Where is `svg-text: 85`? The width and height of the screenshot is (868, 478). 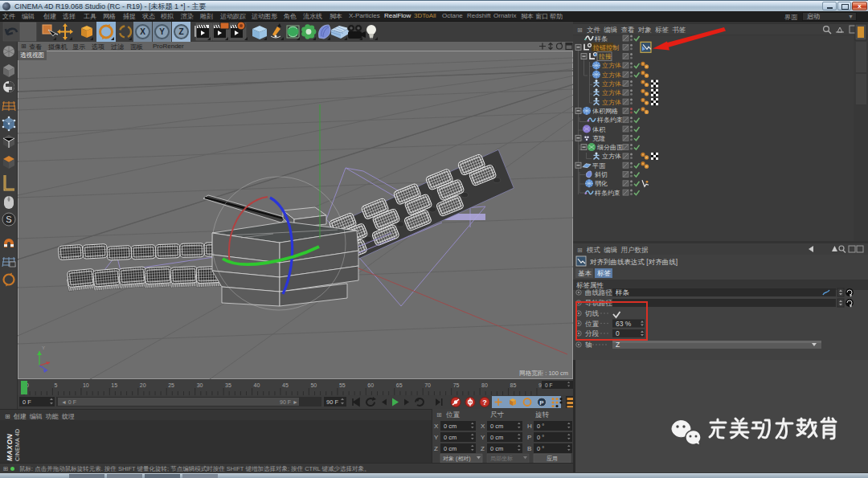
svg-text: 85 is located at coordinates (514, 386).